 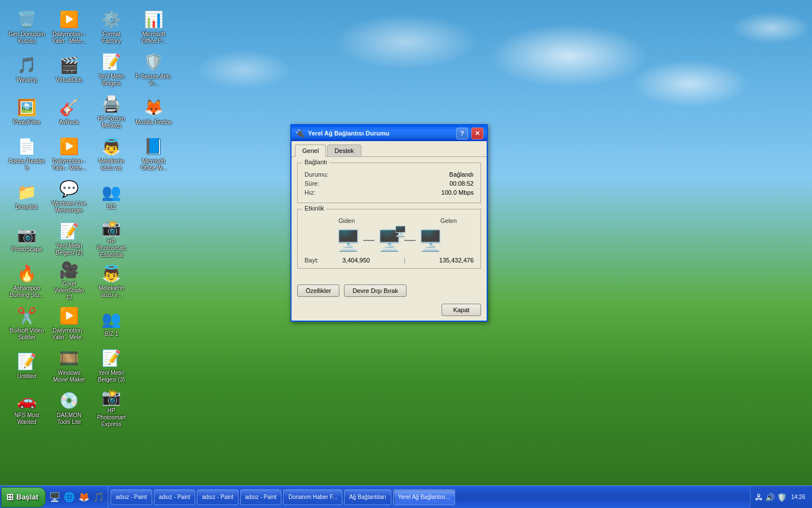 I want to click on taskbar-item-1: adsız - Paint, so click(x=175, y=497).